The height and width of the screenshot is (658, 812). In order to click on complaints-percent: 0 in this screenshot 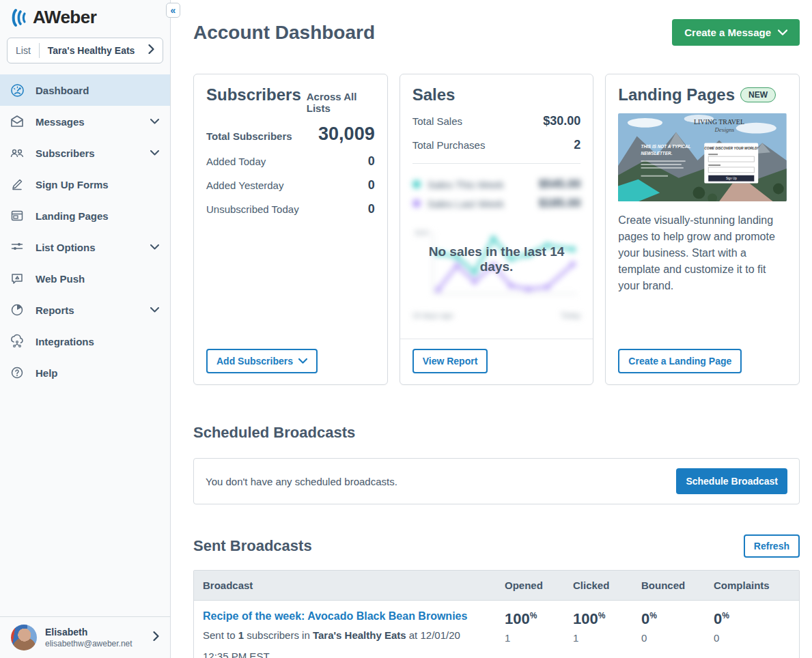, I will do `click(718, 618)`.